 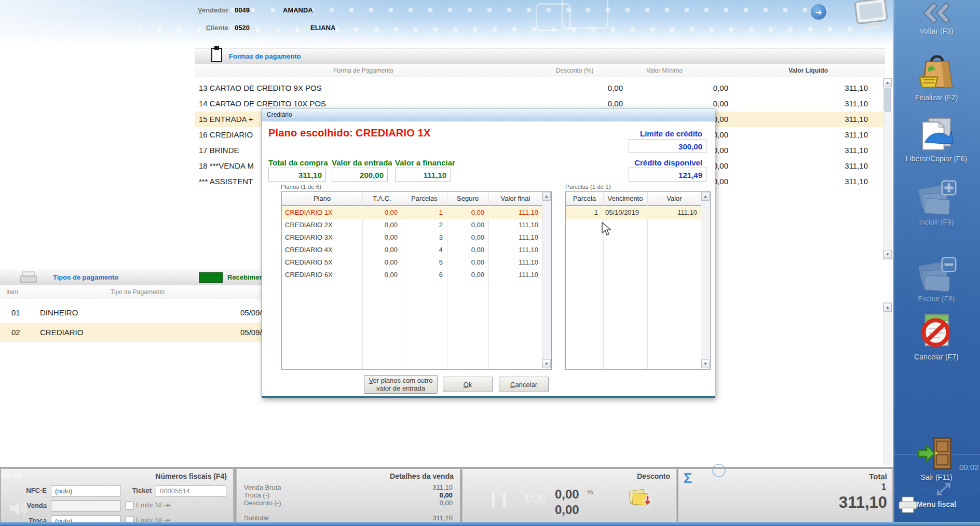 What do you see at coordinates (61, 332) in the screenshot?
I see `type-row-name: CREDIARIO` at bounding box center [61, 332].